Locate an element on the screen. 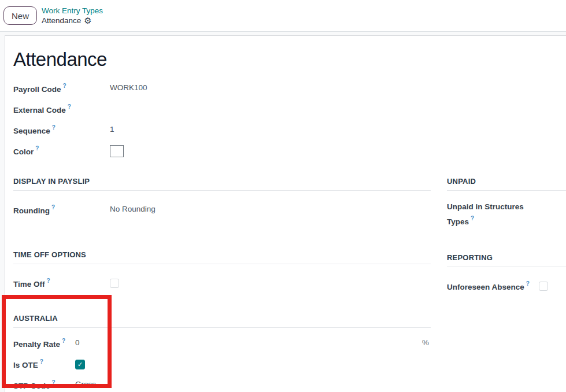  section-time-off-options: TIME OFF OPTIONS Time Off? ✓ is located at coordinates (222, 271).